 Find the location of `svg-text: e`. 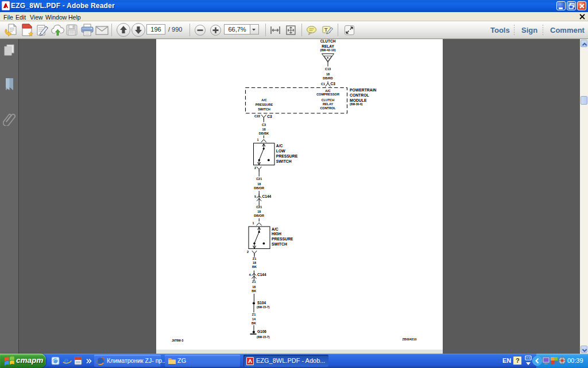

svg-text: e is located at coordinates (66, 361).